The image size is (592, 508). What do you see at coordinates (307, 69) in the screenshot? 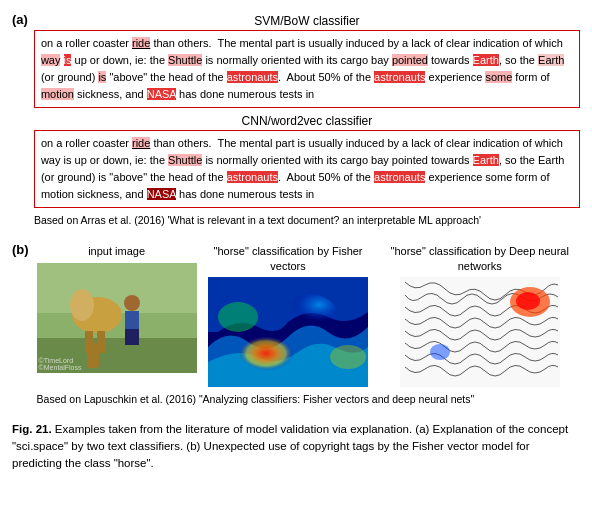
I see `svm-text-box: on a roller coaster ride than others. Th…` at bounding box center [307, 69].